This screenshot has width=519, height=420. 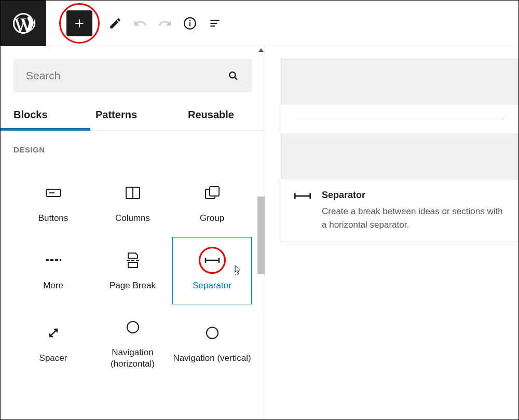 I want to click on toolbar-buttons, so click(x=135, y=23).